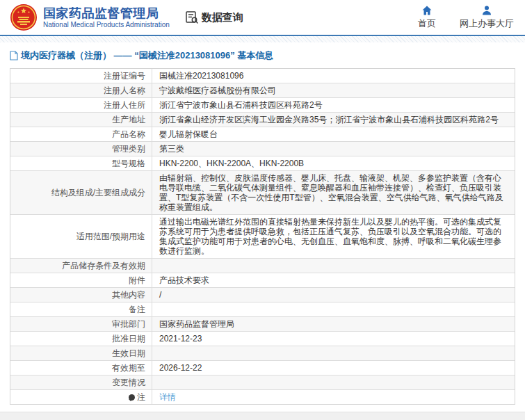 Image resolution: width=525 pixels, height=420 pixels. Describe the element at coordinates (263, 193) in the screenshot. I see `table-row: 结构及组成/主要组成成分由辐射箱、控制仪、皮肤温度传感器、婴儿床、托盘、输液架、…` at that location.